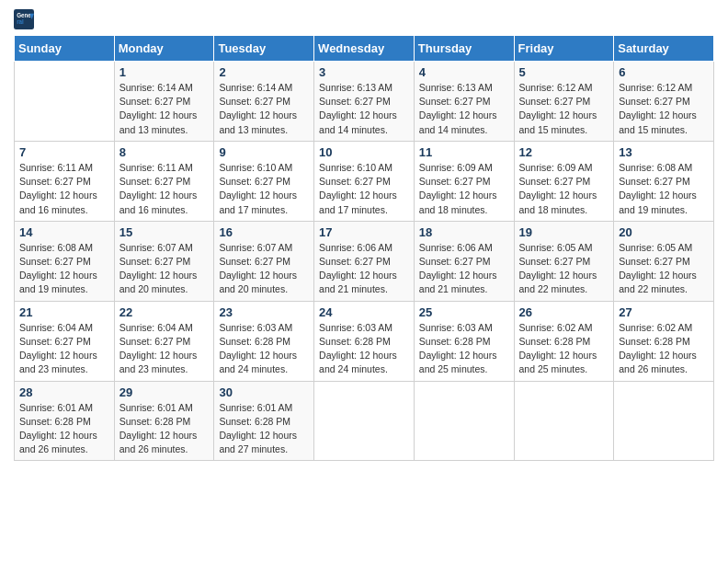 The height and width of the screenshot is (563, 728). What do you see at coordinates (464, 232) in the screenshot?
I see `day-number: 18` at bounding box center [464, 232].